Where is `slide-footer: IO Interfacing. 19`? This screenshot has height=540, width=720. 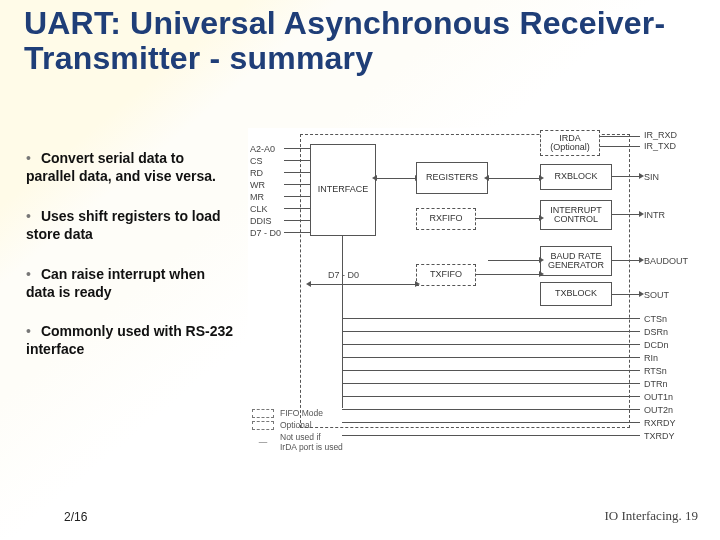 slide-footer: IO Interfacing. 19 is located at coordinates (652, 516).